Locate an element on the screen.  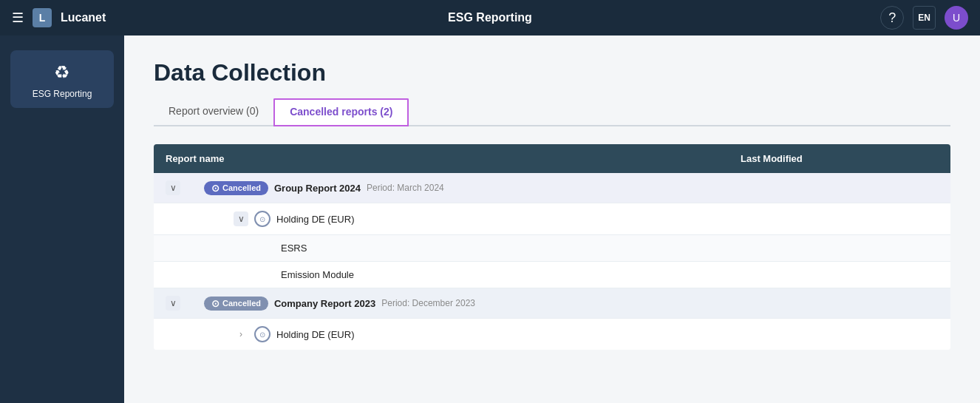
table-row: ∨ ⊙ Holding DE (EUR) is located at coordinates (552, 219).